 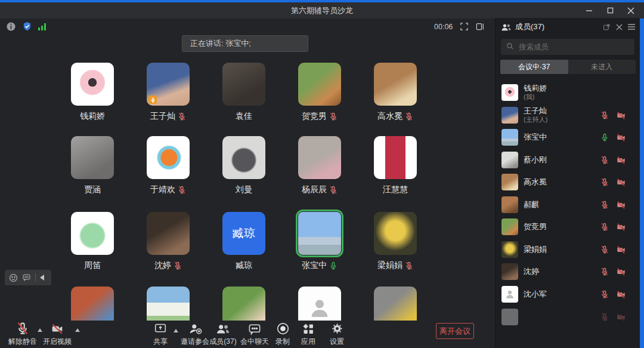 I want to click on participant-tile: 王子灿, so click(x=168, y=92).